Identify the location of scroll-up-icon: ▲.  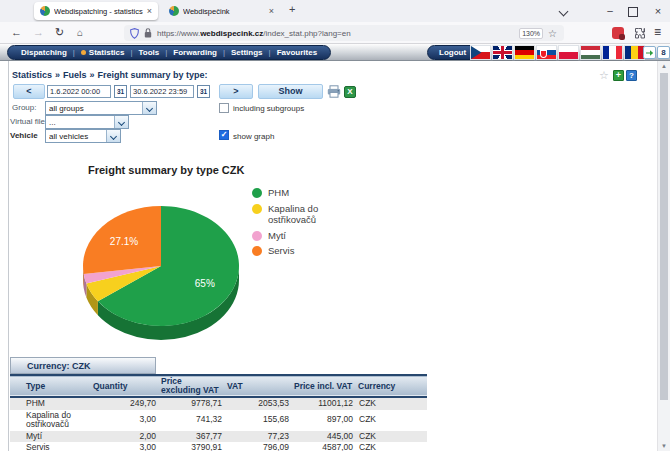
(664, 66).